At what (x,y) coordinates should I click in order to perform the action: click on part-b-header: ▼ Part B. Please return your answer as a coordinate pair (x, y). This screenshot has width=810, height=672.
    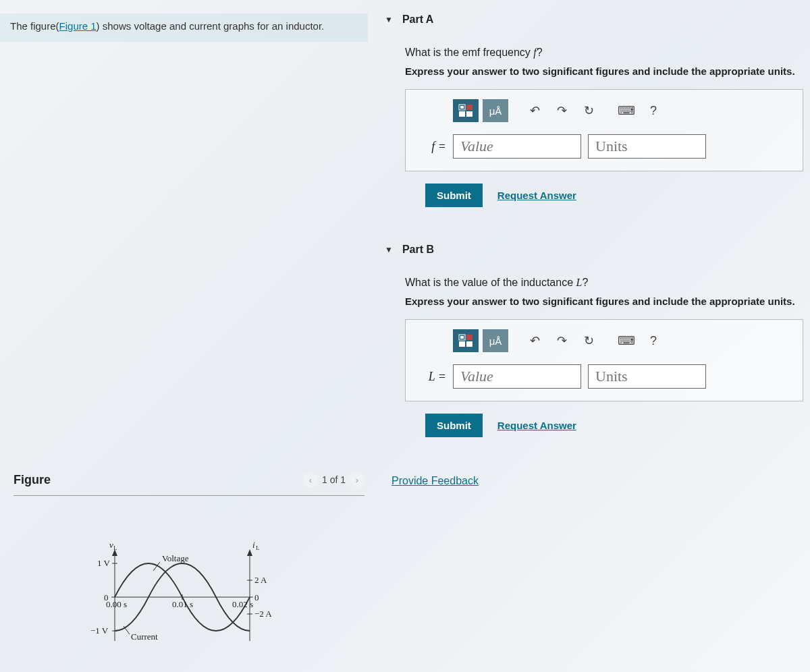
    Looking at the image, I should click on (597, 245).